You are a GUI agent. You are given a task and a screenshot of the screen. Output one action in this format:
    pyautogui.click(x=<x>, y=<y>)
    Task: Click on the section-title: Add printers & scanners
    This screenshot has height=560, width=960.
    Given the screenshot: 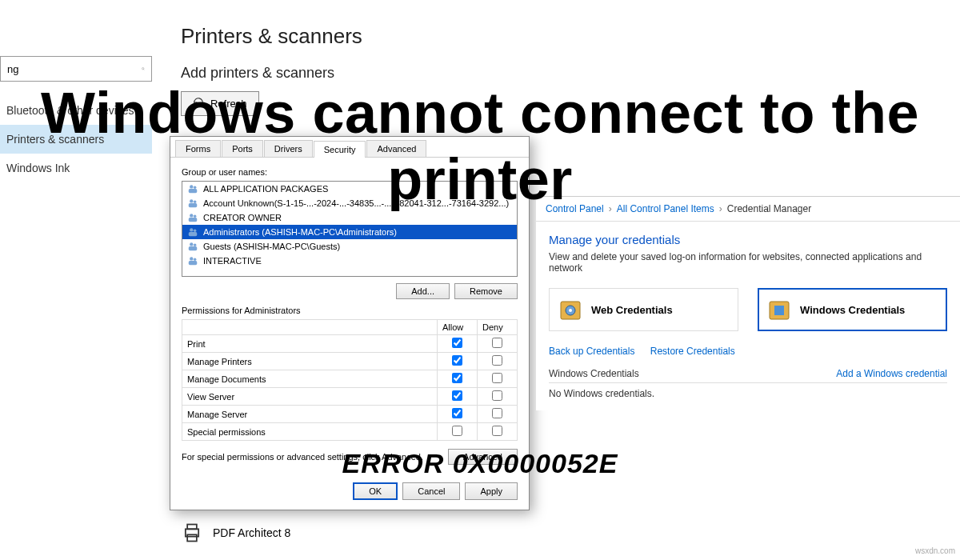 What is the action you would take?
    pyautogui.click(x=421, y=74)
    